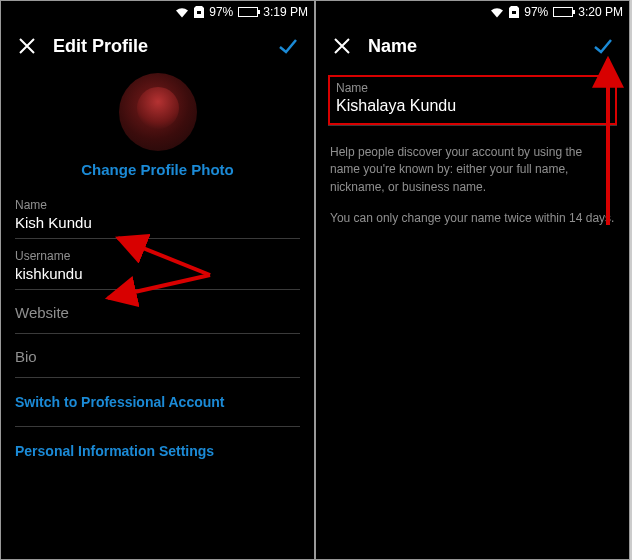 This screenshot has width=632, height=560. I want to click on website-field: Website, so click(158, 312).